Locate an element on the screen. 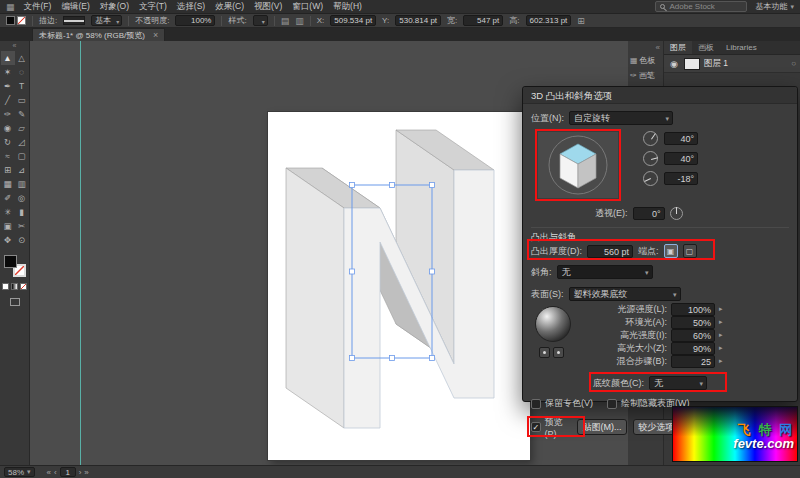  y-field: 530.814 pt is located at coordinates (418, 20).